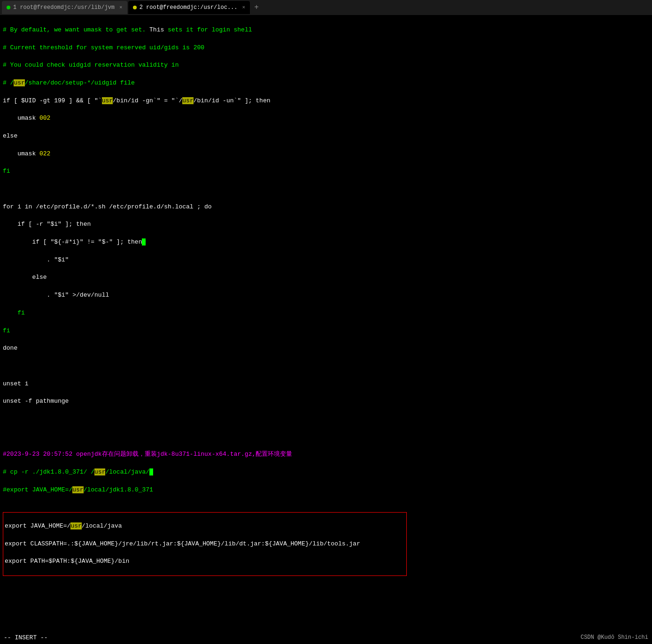 The width and height of the screenshot is (652, 644). What do you see at coordinates (326, 472) in the screenshot?
I see `line-22: # cp -r ./jdk1.8.0_371/ /usr/local/java/` at bounding box center [326, 472].